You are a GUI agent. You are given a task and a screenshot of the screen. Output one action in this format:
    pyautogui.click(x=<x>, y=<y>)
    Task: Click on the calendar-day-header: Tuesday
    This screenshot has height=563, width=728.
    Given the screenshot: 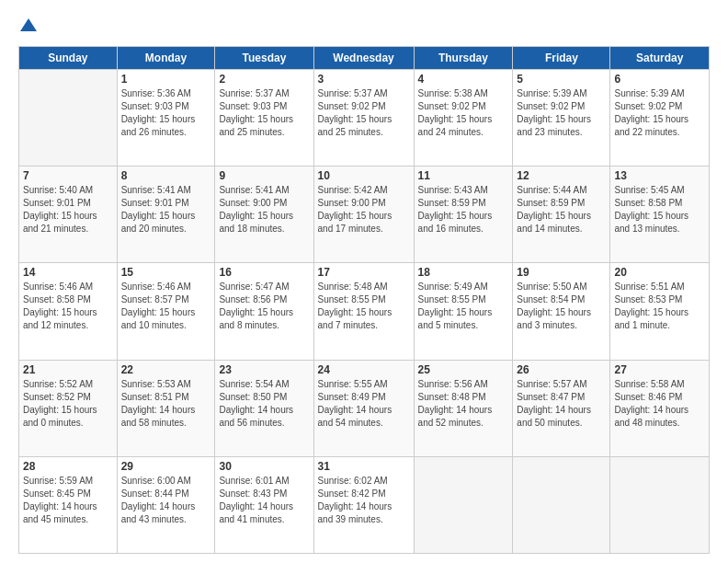 What is the action you would take?
    pyautogui.click(x=265, y=59)
    